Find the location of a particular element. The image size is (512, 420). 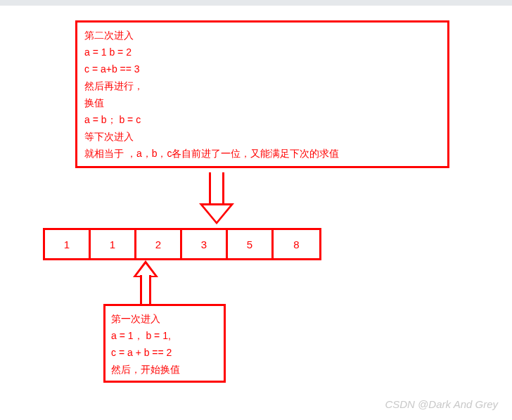

text-line: a = 1， b = 1, is located at coordinates (165, 336).